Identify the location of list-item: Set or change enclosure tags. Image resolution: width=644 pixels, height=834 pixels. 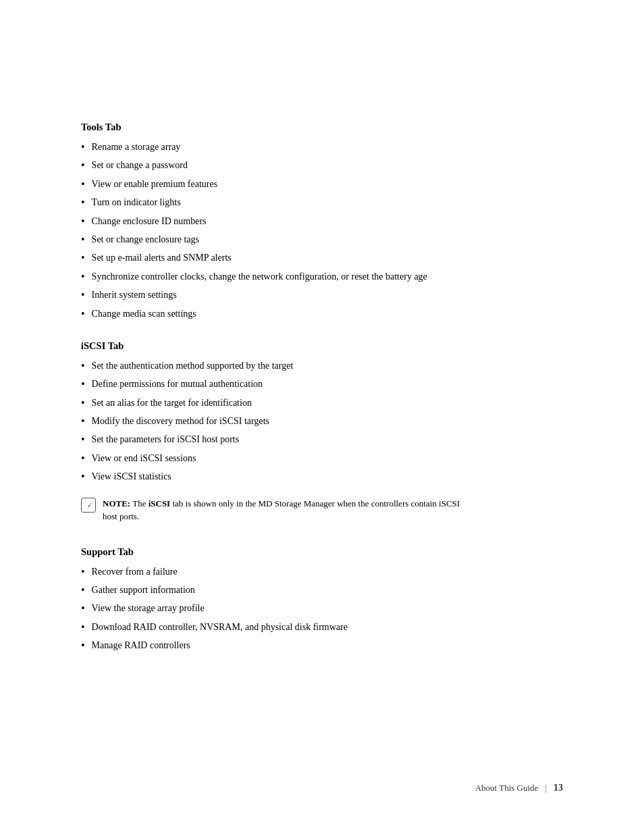
(322, 240).